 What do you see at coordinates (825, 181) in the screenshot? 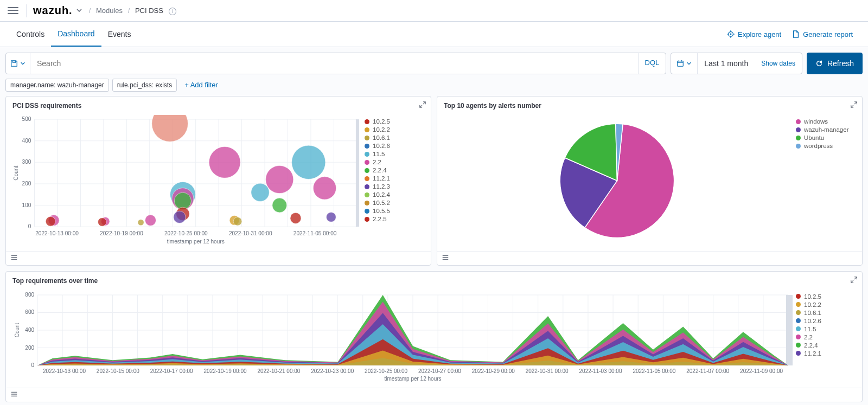
I see `legend: windowswazuh-managerUbuntuwordpress` at bounding box center [825, 181].